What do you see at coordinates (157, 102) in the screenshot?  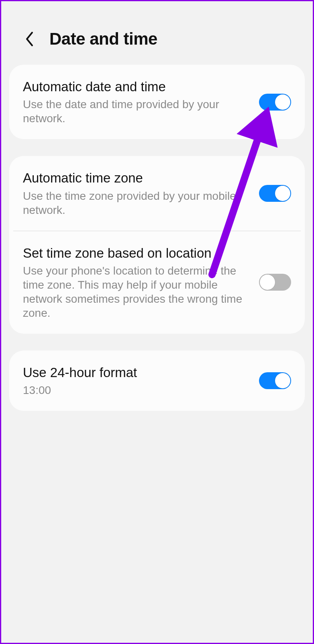 I see `row-auto-date-time: Automatic date and time Use the date and…` at bounding box center [157, 102].